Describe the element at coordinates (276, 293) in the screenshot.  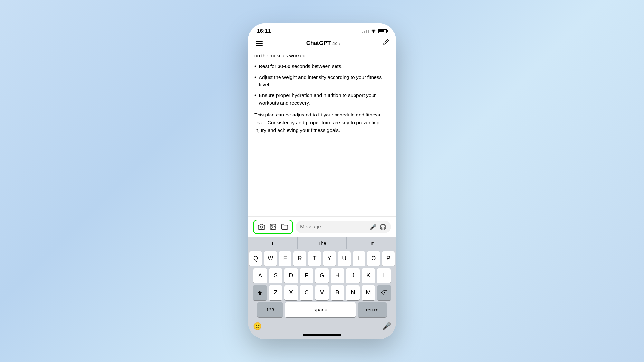
I see `key-z: Z` at that location.